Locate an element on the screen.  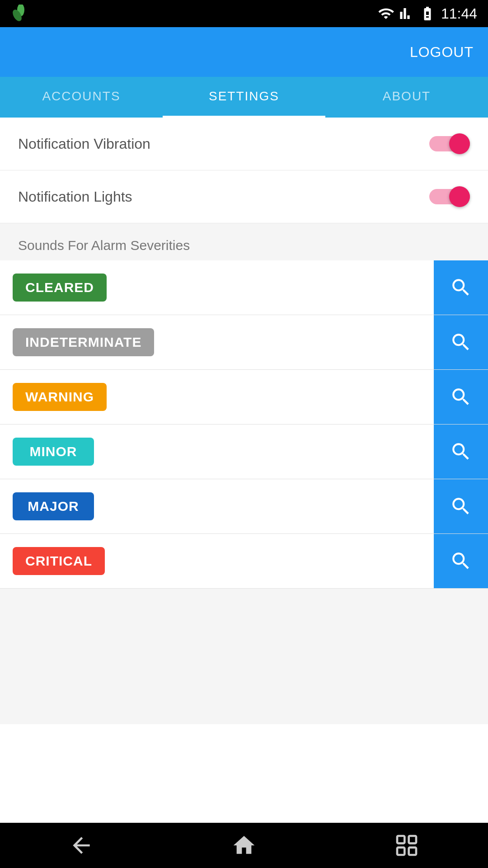
alarm-row-minor: MINOR is located at coordinates (244, 452).